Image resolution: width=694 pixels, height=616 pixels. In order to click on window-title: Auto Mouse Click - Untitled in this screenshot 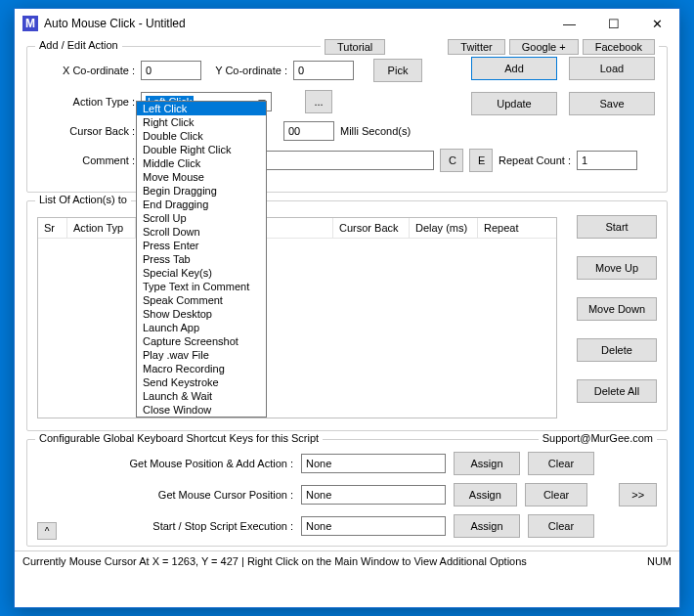, I will do `click(295, 23)`.